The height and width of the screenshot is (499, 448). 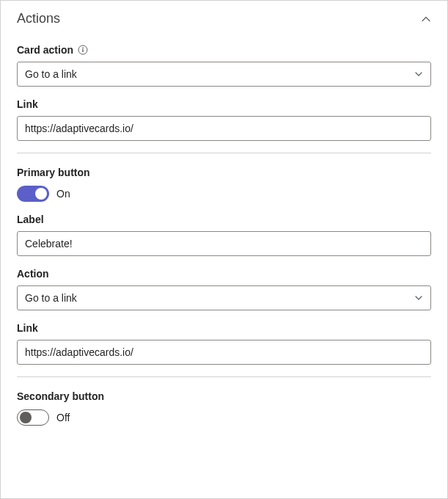 What do you see at coordinates (33, 194) in the screenshot?
I see `primary-button-toggle` at bounding box center [33, 194].